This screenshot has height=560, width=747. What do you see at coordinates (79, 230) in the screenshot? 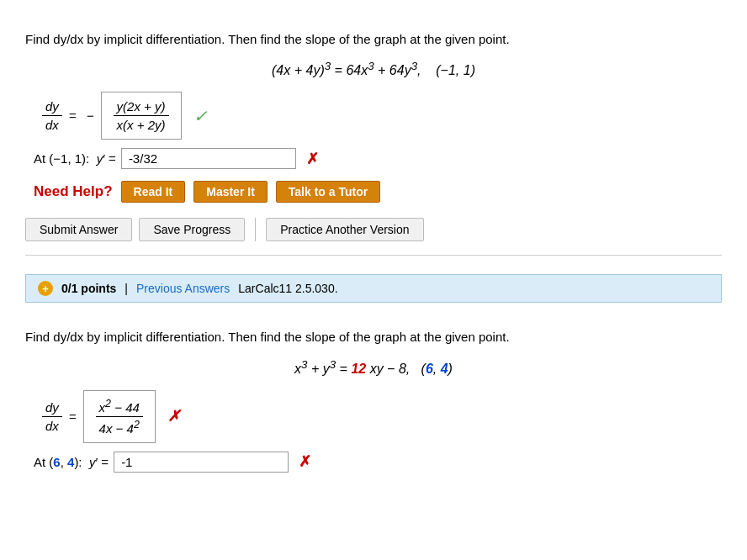
I see `submit-answer-button: Submit Answer` at bounding box center [79, 230].